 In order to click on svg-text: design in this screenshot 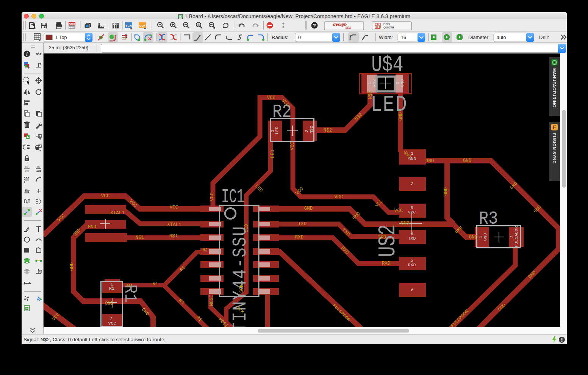, I will do `click(340, 24)`.